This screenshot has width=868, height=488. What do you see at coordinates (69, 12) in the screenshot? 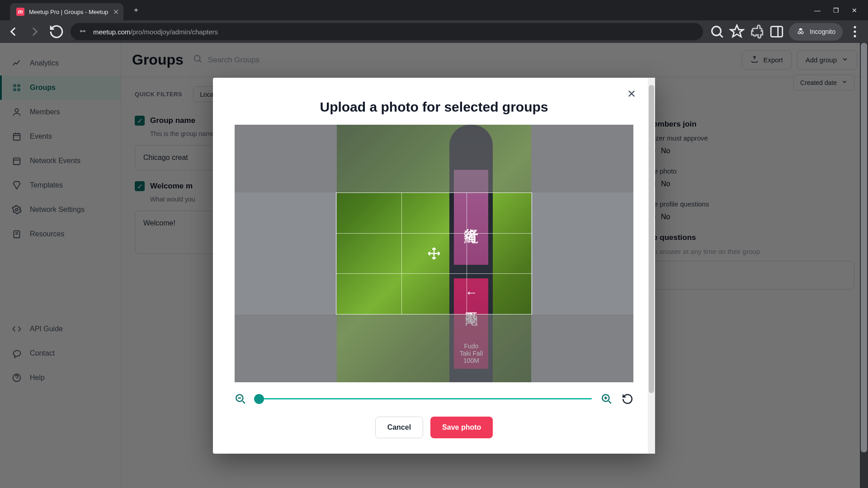
I see `tab-title: Meetup Pro | Groups - Meetup` at bounding box center [69, 12].